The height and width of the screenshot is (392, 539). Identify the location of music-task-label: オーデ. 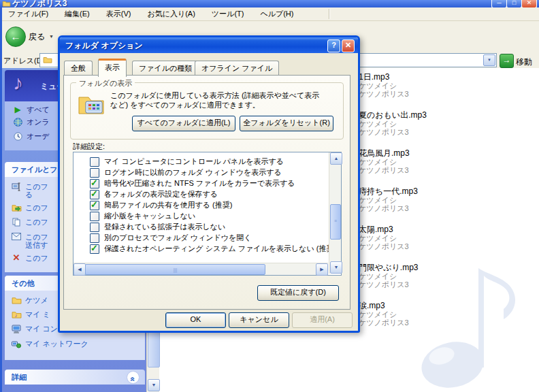
(38, 136).